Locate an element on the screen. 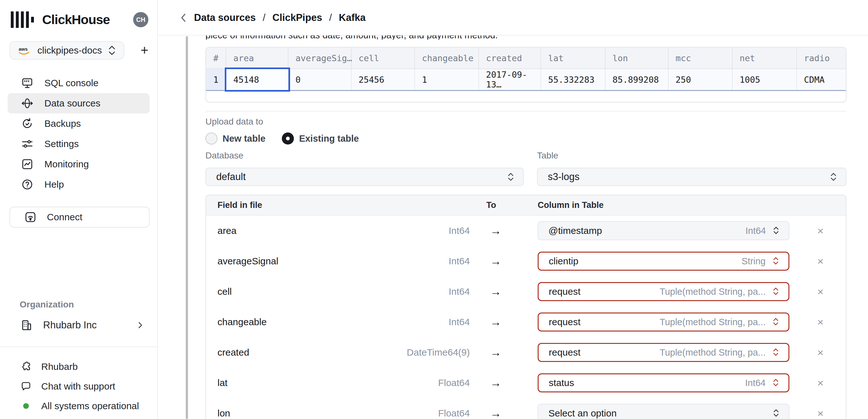 This screenshot has width=868, height=419. existing-table-label: Existing table is located at coordinates (329, 139).